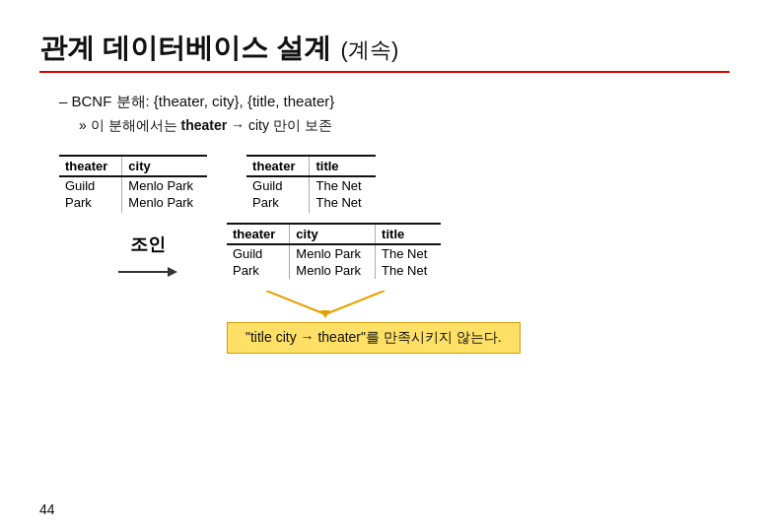 The height and width of the screenshot is (532, 769). Describe the element at coordinates (325, 304) in the screenshot. I see `funnel-arrow-icon` at that location.